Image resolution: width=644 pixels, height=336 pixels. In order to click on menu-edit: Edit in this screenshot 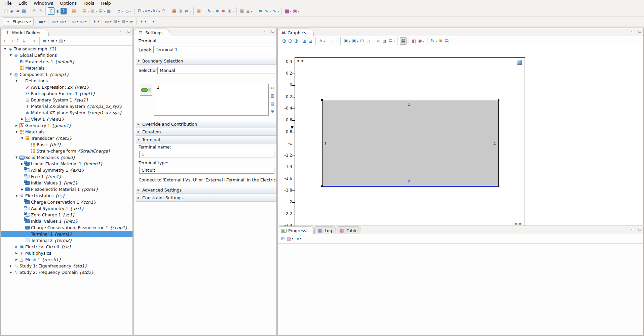, I will do `click(23, 3)`.